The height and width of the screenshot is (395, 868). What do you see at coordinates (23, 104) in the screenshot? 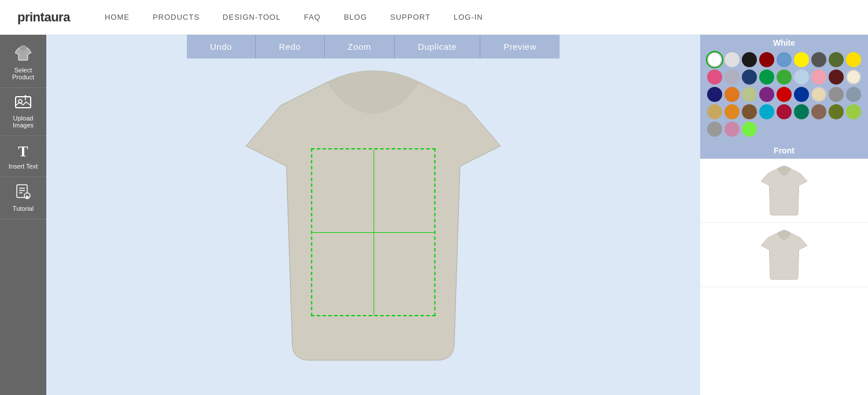
I see `upload-images-icon` at bounding box center [23, 104].